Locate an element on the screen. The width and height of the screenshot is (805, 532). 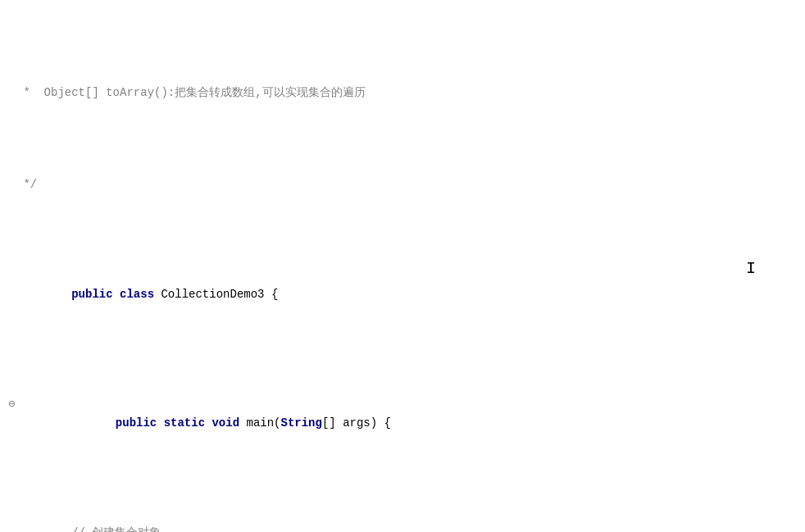
code-line: public class CollectionDemo3 { is located at coordinates (402, 293).